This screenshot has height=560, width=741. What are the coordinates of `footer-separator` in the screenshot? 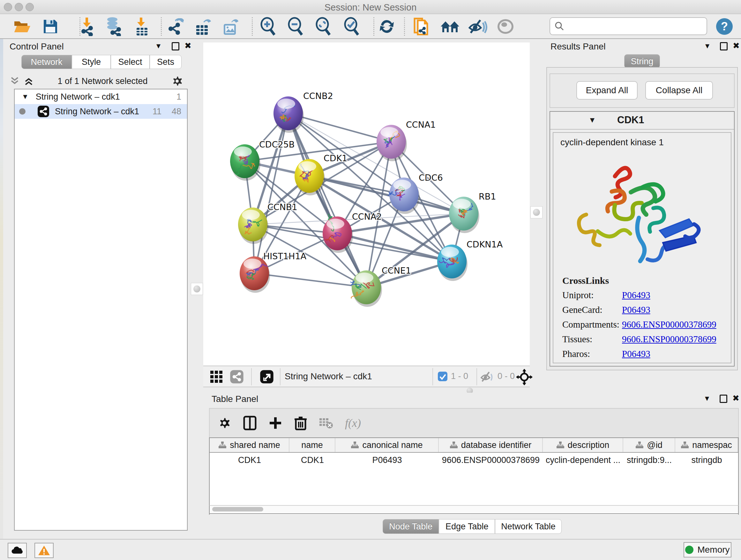 It's located at (280, 377).